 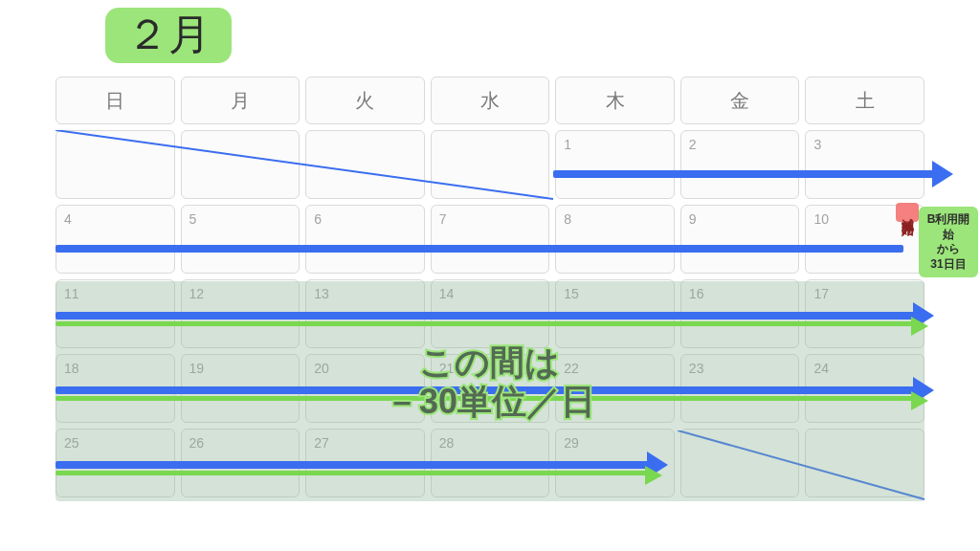 I want to click on day-cell: 26, so click(x=241, y=463).